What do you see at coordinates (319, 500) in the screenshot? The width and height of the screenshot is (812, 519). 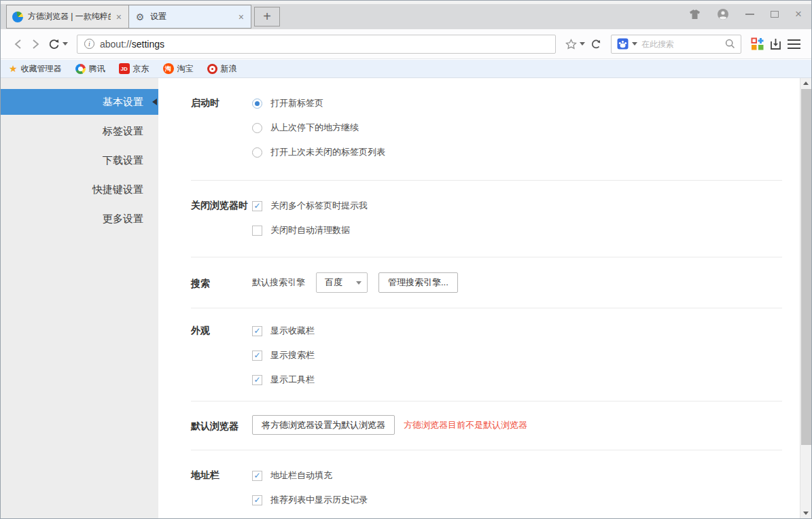 I see `checkbox-label: 推荐列表中显示历史记录` at bounding box center [319, 500].